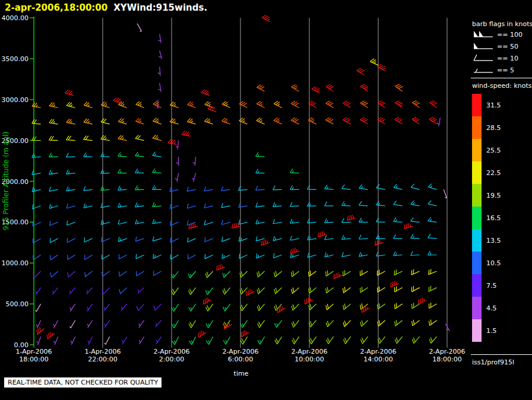 The height and width of the screenshot is (400, 532). I want to click on speed-colorbar: 31.528.525.522.519.516.513.510.57.54.51.…, so click(487, 218).